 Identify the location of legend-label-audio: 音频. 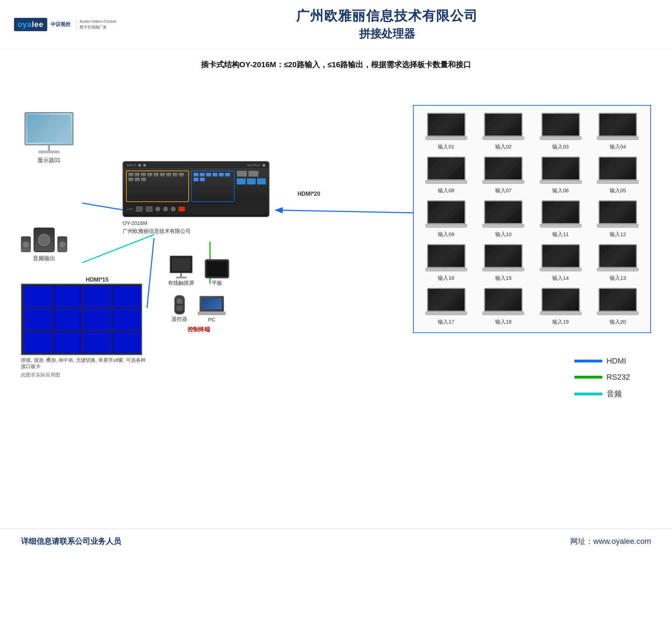
(614, 394).